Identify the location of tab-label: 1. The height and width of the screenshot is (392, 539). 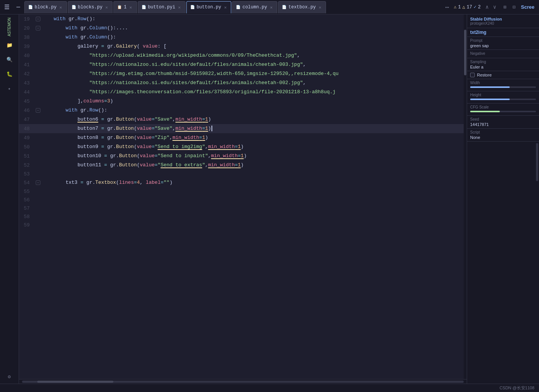
(125, 7).